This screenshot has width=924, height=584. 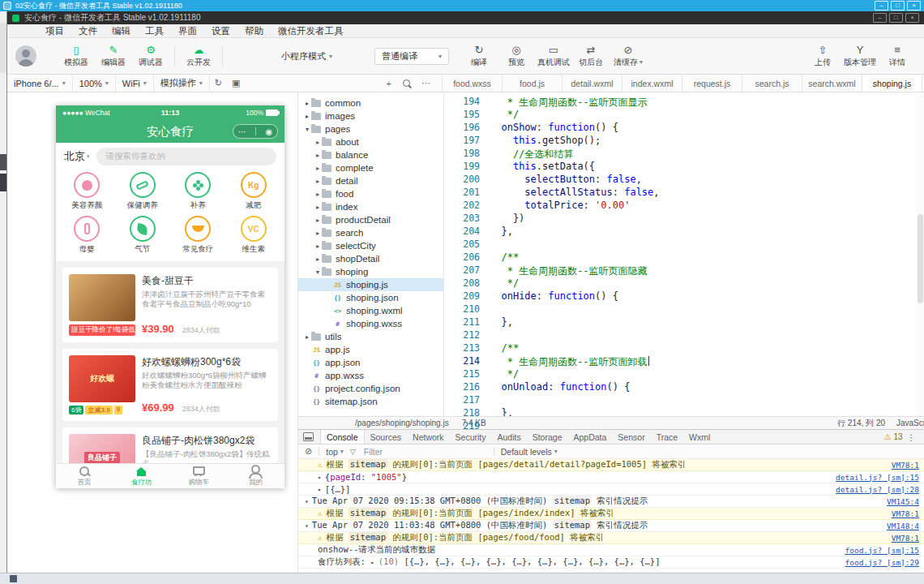 What do you see at coordinates (219, 83) in the screenshot?
I see `rotate-icon: ↻` at bounding box center [219, 83].